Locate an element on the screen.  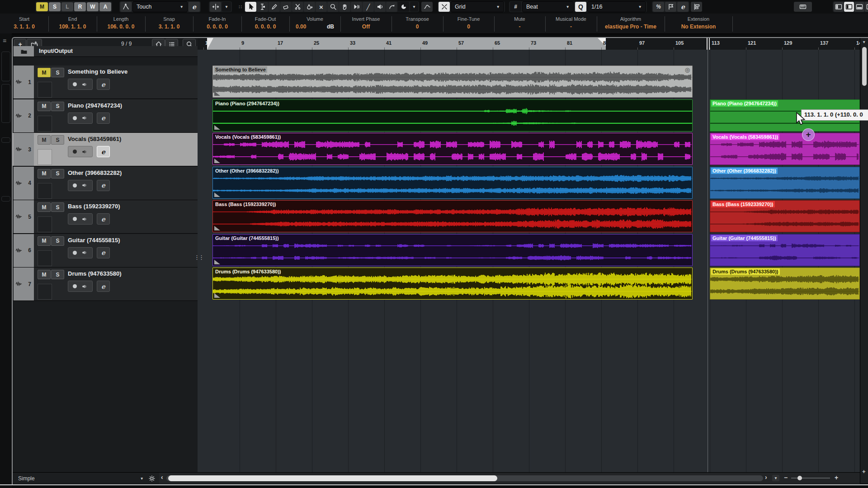
zoom-preset-icon: ▼ is located at coordinates (776, 478).